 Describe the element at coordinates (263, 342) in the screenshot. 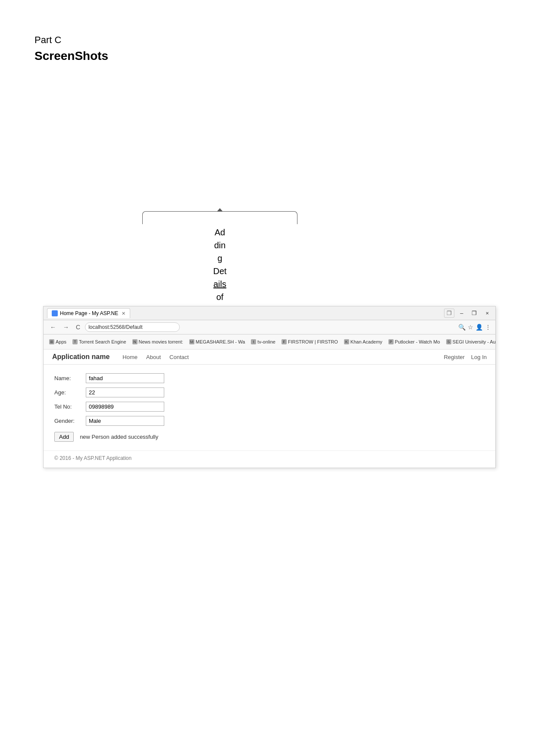

I see `bookmark-tvonline: t tv-online` at that location.